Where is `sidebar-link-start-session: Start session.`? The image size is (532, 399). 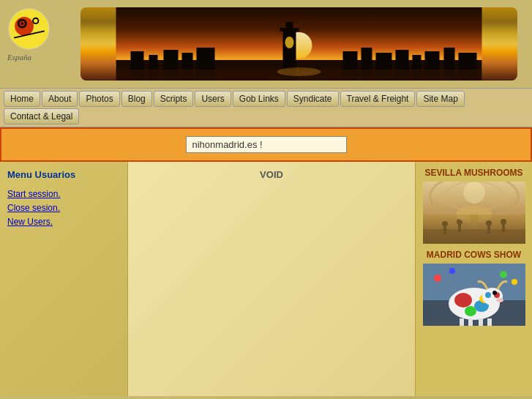 sidebar-link-start-session: Start session. is located at coordinates (64, 194).